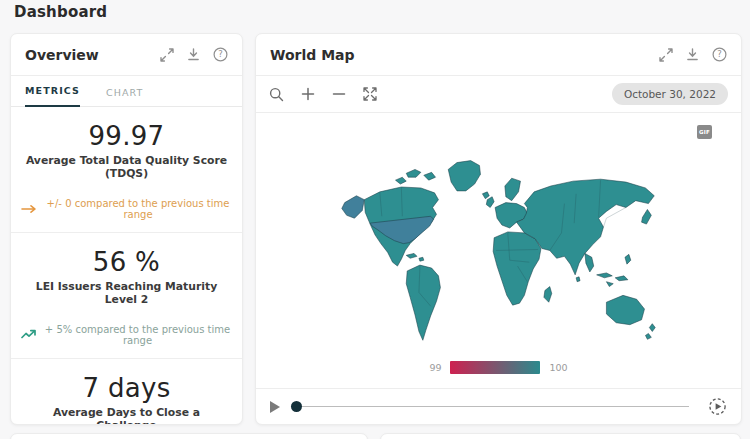 The width and height of the screenshot is (750, 439). What do you see at coordinates (126, 392) in the screenshot?
I see `metric-challenge-days: 7 days Average Days to Close a Challenge…` at bounding box center [126, 392].